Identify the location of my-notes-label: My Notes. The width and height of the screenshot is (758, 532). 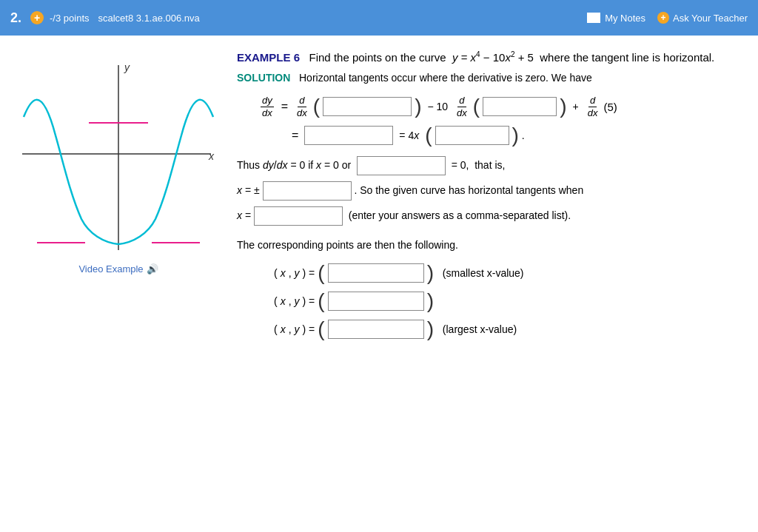
(625, 18).